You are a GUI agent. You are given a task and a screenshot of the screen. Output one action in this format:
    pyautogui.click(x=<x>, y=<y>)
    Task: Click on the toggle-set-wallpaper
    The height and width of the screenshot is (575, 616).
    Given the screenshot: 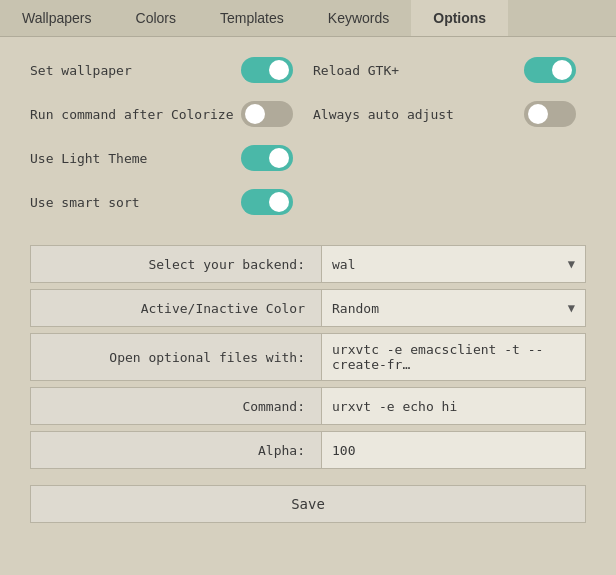 What is the action you would take?
    pyautogui.click(x=267, y=70)
    